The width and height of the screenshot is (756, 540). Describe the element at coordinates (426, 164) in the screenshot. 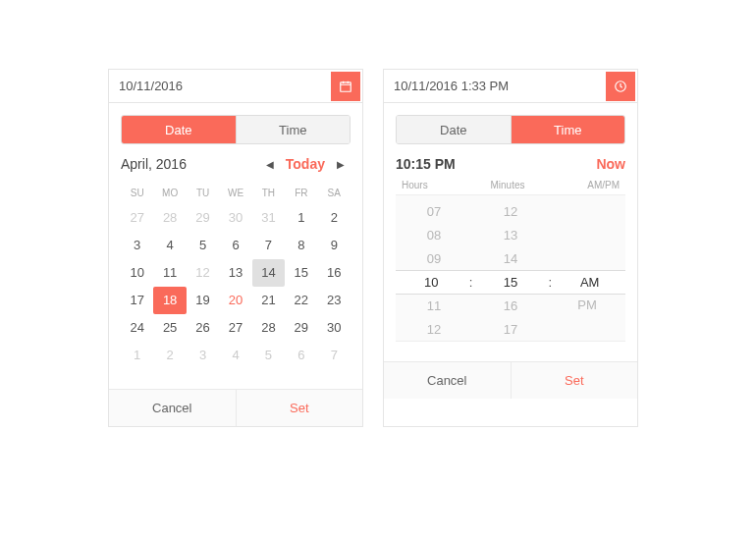

I see `selected-time-label: 10:15 PM` at that location.